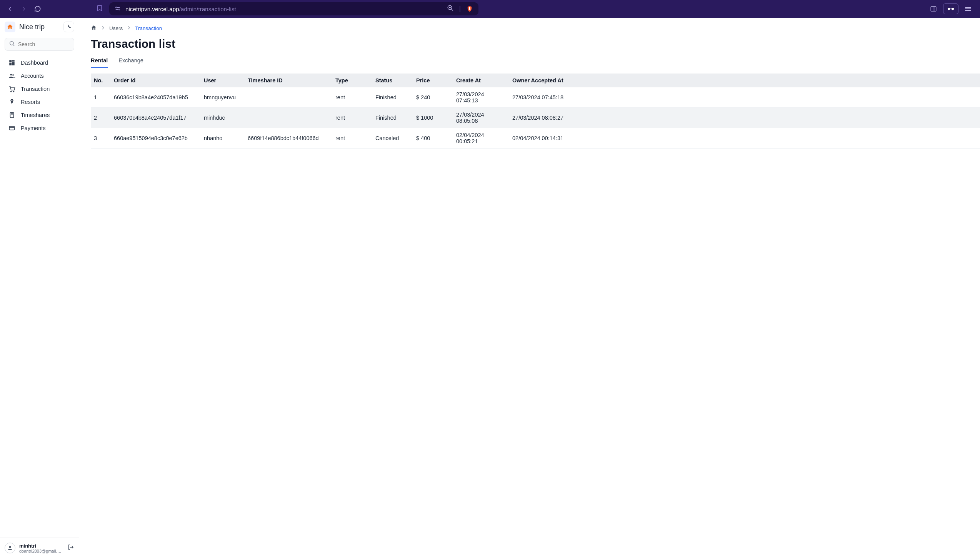 Image resolution: width=980 pixels, height=558 pixels. What do you see at coordinates (12, 63) in the screenshot?
I see `dashboard-icon` at bounding box center [12, 63].